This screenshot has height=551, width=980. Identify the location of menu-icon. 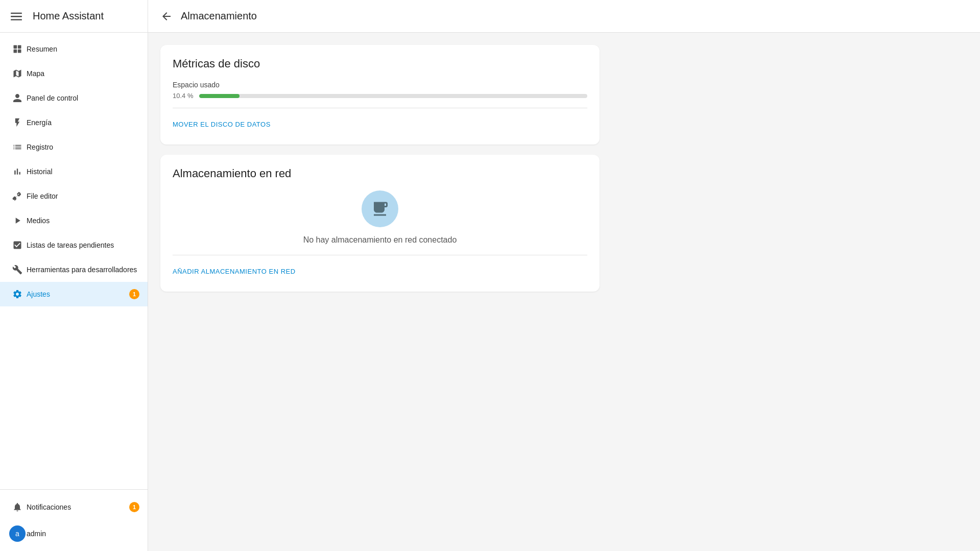
(16, 16).